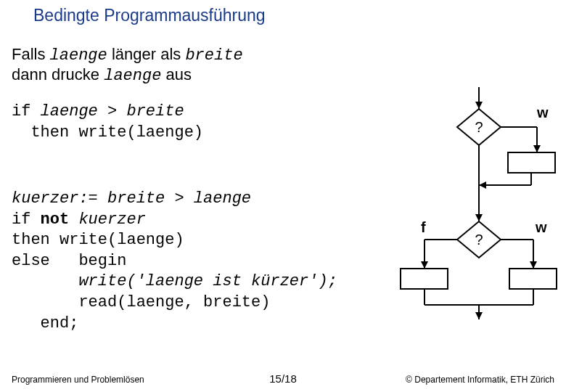  I want to click on stmt: write('laenge ist kürzer');, so click(174, 282).